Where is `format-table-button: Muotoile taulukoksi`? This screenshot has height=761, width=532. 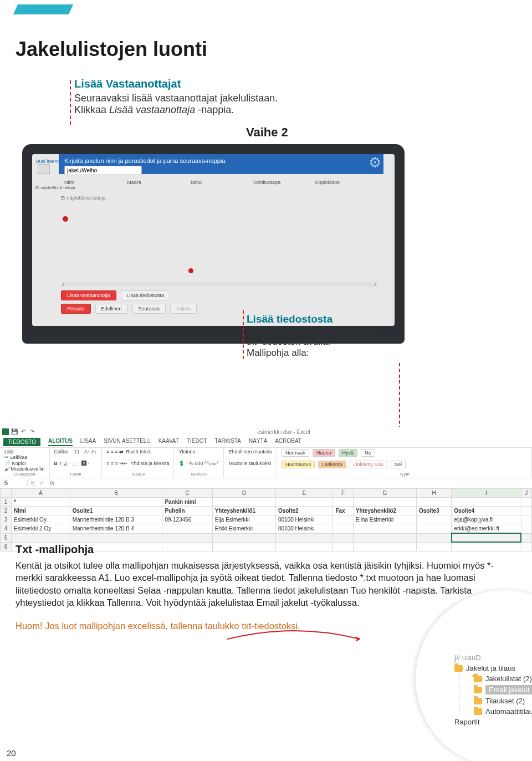 format-table-button: Muotoile taulukoksi is located at coordinates (249, 463).